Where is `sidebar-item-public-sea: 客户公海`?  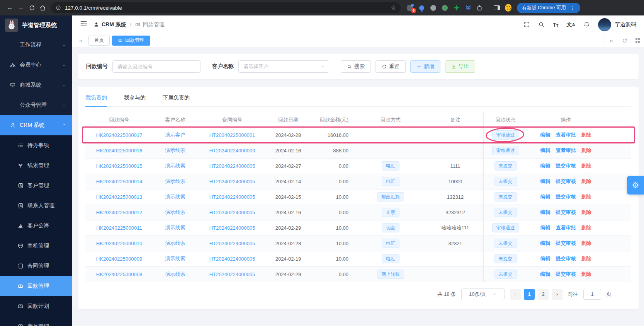 sidebar-item-public-sea: 客户公海 is located at coordinates (36, 226).